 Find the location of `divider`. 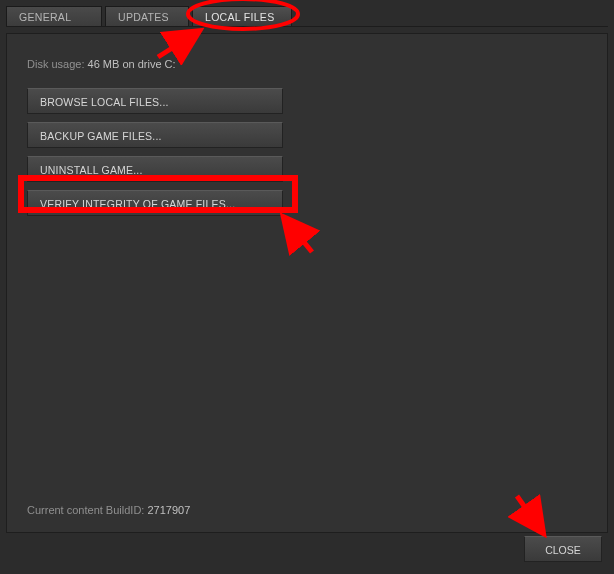

divider is located at coordinates (307, 26).